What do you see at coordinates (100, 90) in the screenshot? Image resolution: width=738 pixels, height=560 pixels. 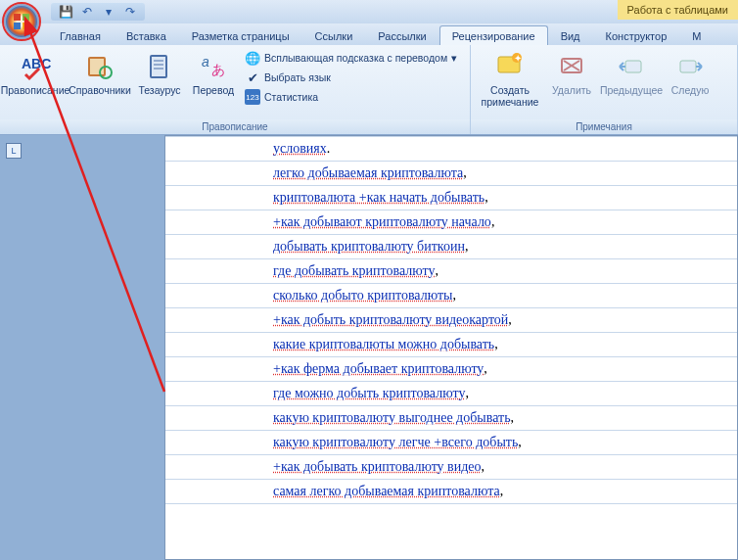 I see `references-label: Справочники` at bounding box center [100, 90].